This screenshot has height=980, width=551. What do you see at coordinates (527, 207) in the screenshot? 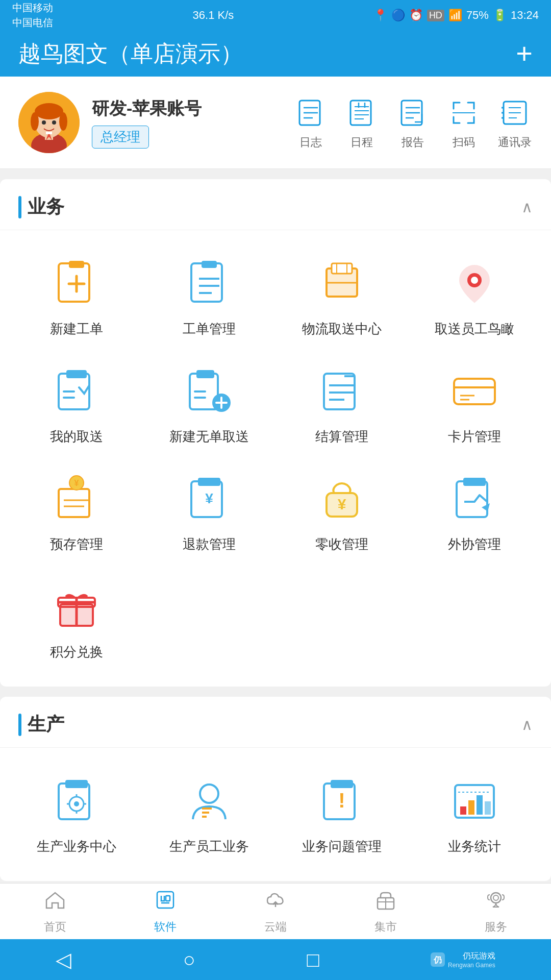
I see `business-collapse-button: ∧` at bounding box center [527, 207].